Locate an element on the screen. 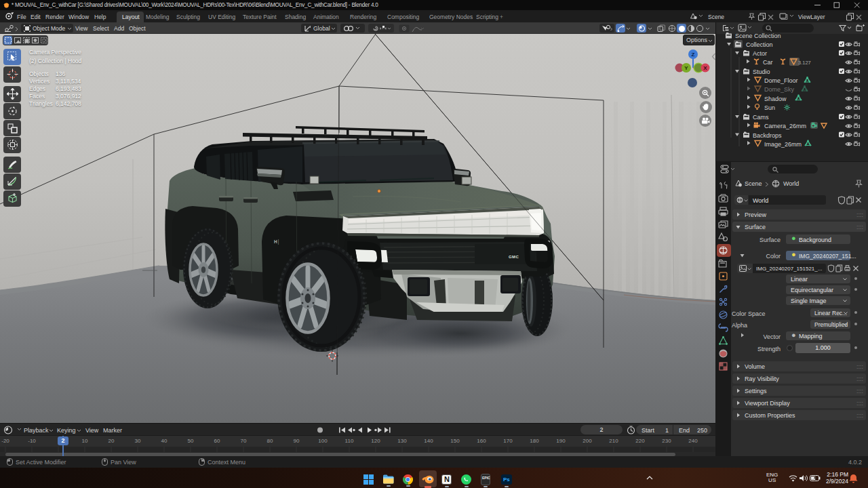 This screenshot has width=868, height=488. svg-text: Sun is located at coordinates (770, 108).